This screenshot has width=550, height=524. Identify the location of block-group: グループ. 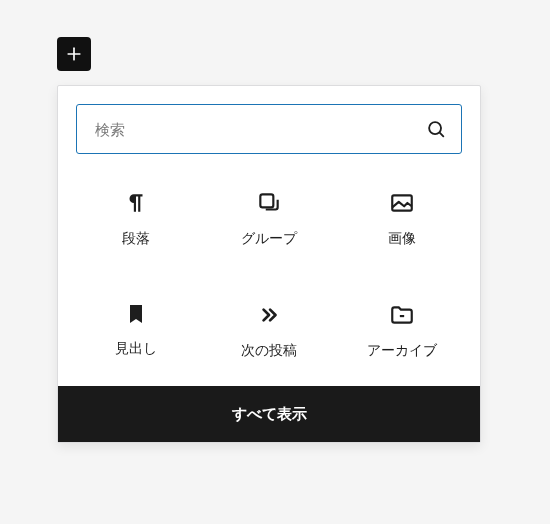
(270, 222).